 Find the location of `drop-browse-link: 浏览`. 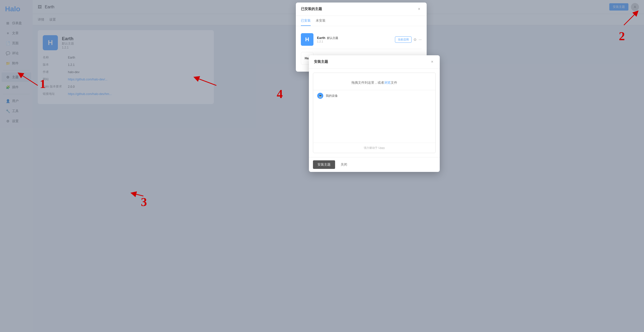

drop-browse-link: 浏览 is located at coordinates (387, 82).